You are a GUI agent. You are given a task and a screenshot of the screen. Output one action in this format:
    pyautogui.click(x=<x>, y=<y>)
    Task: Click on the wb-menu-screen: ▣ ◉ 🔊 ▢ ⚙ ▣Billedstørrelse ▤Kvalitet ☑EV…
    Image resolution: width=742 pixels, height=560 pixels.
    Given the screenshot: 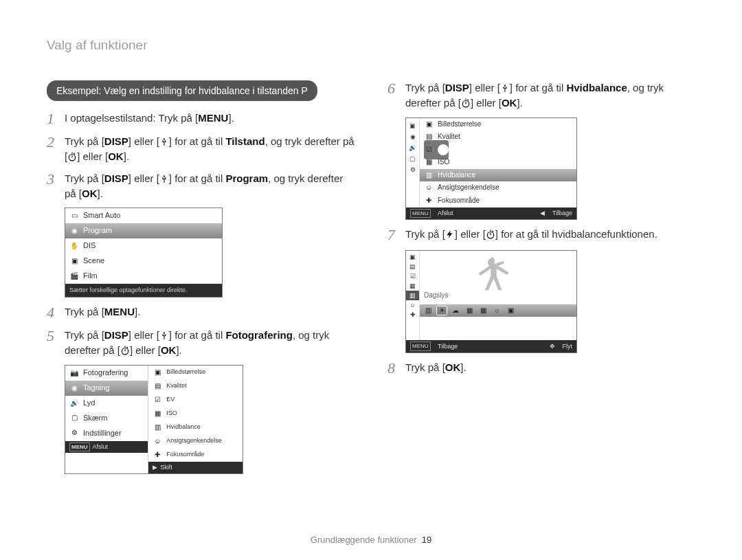 What is the action you would take?
    pyautogui.click(x=491, y=169)
    